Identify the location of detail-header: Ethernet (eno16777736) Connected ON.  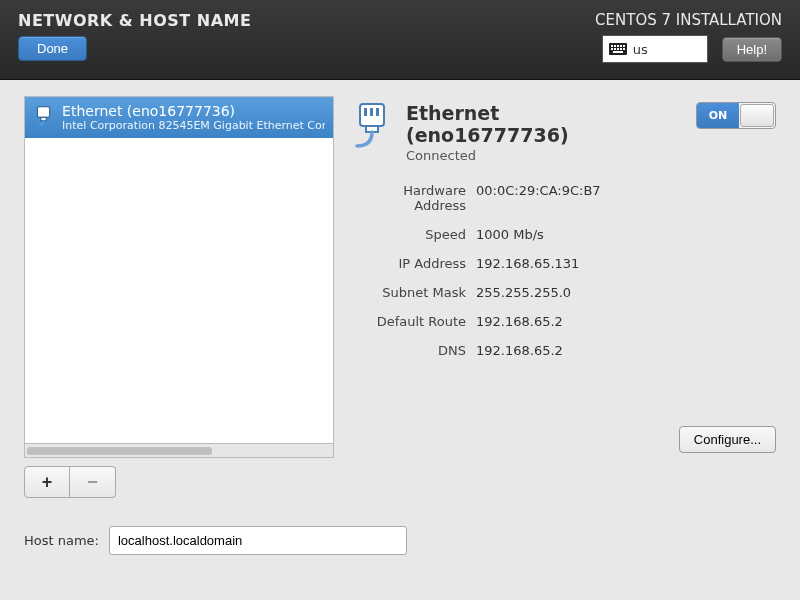
(562, 132).